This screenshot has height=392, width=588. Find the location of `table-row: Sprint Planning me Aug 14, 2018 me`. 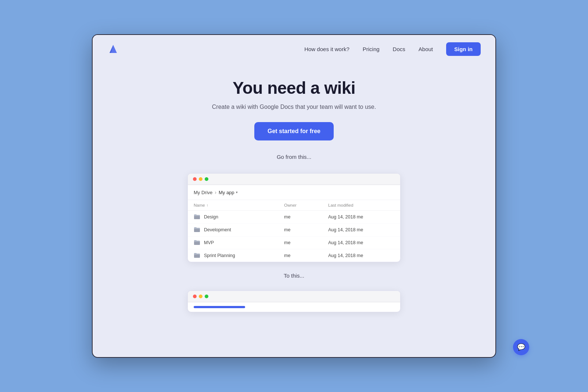

table-row: Sprint Planning me Aug 14, 2018 me is located at coordinates (294, 256).